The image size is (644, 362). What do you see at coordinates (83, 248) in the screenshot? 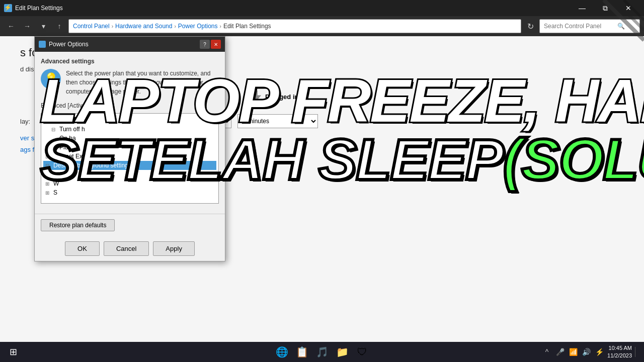
I see `ok-button: OK` at bounding box center [83, 248].